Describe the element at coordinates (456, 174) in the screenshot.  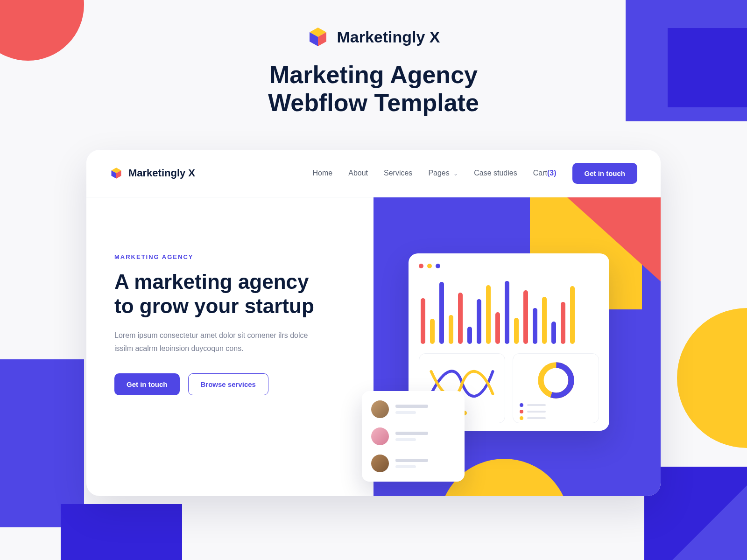
I see `chevron-down-icon: ⌄` at that location.